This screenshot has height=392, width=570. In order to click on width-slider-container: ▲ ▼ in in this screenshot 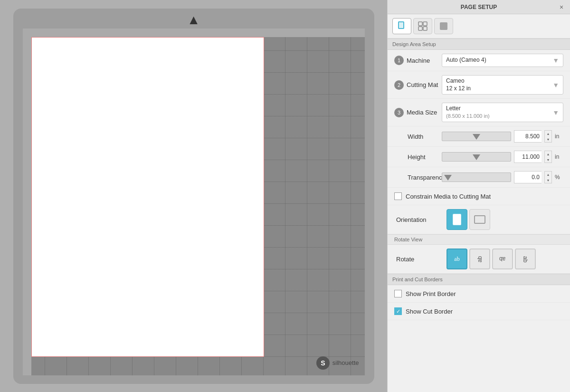, I will do `click(503, 136)`.